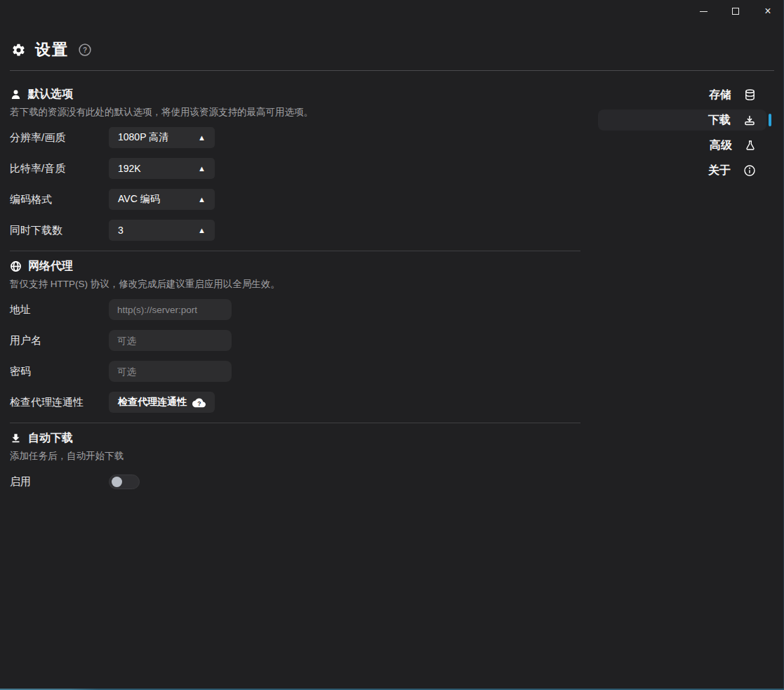 The height and width of the screenshot is (690, 784). I want to click on row-bitrate: 比特率/音质 192K ▲, so click(295, 168).